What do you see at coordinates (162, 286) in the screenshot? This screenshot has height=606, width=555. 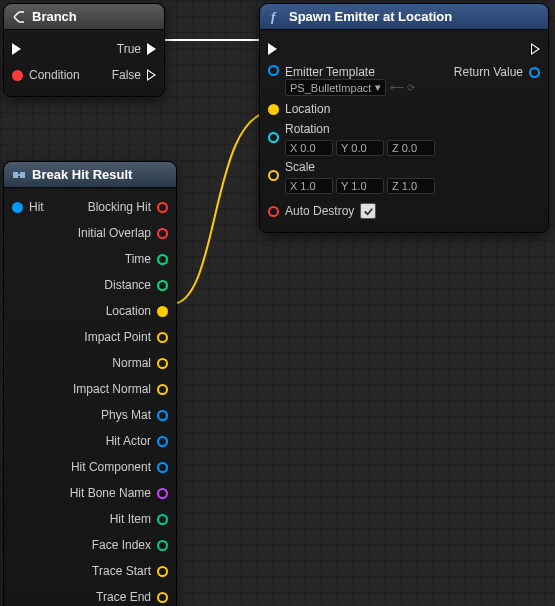 I see `break-distance-pin` at bounding box center [162, 286].